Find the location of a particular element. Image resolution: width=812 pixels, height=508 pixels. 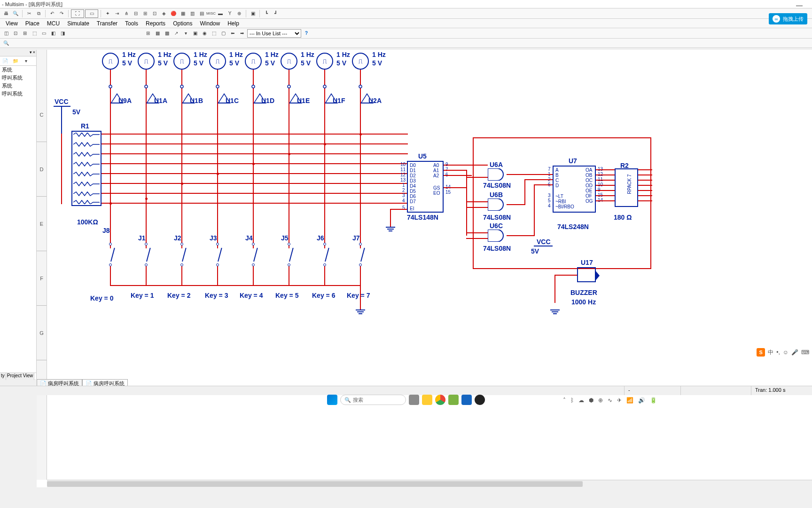

tb2-5-icon: ▭ is located at coordinates (44, 33).